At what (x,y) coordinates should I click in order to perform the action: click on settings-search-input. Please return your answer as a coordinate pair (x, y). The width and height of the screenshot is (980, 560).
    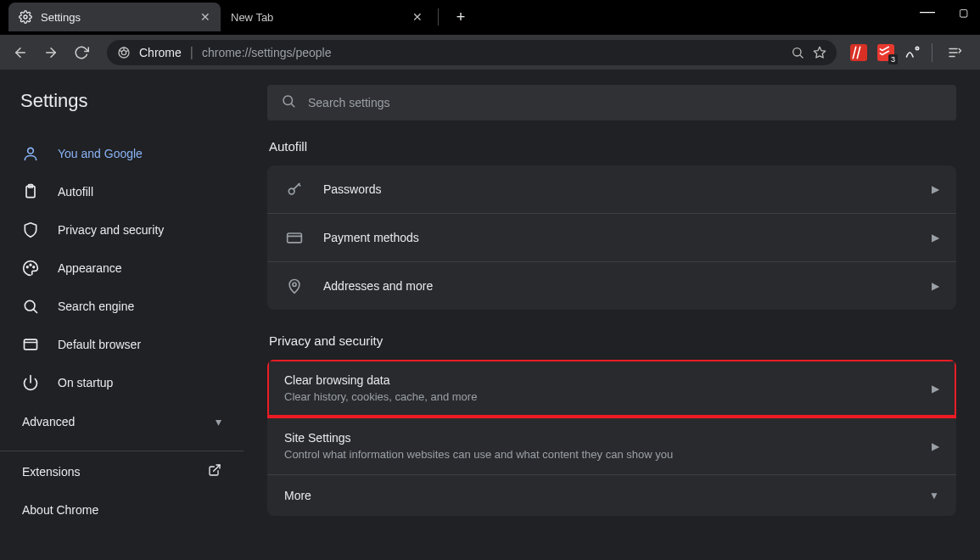
    Looking at the image, I should click on (625, 103).